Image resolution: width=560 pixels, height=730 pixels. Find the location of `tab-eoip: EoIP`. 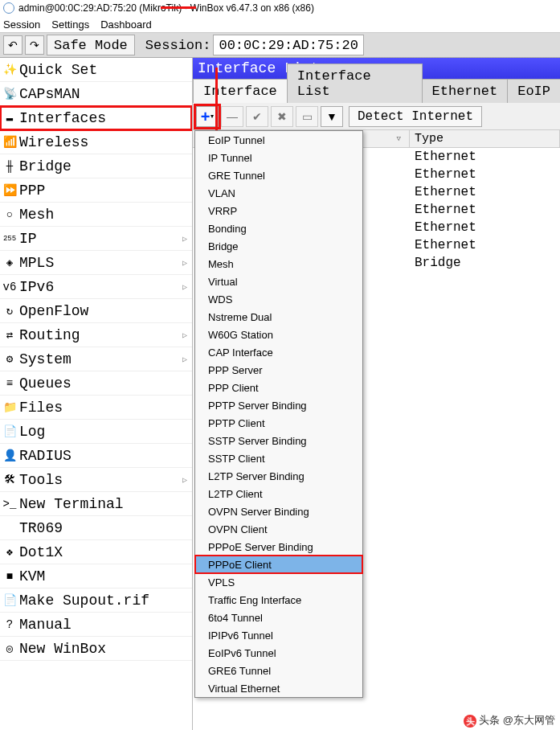

tab-eoip: EoIP is located at coordinates (533, 91).